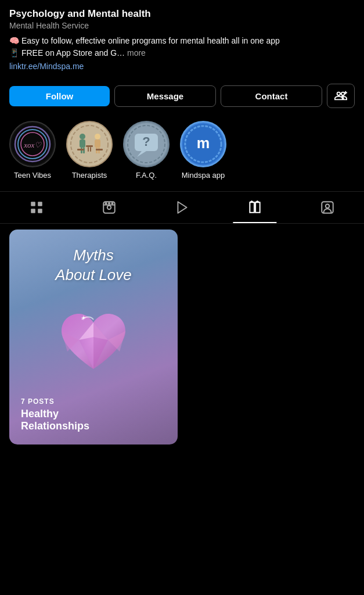  Describe the element at coordinates (182, 47) in the screenshot. I see `profile-bio: 🧠 Easy to follow, effective online progr…` at that location.